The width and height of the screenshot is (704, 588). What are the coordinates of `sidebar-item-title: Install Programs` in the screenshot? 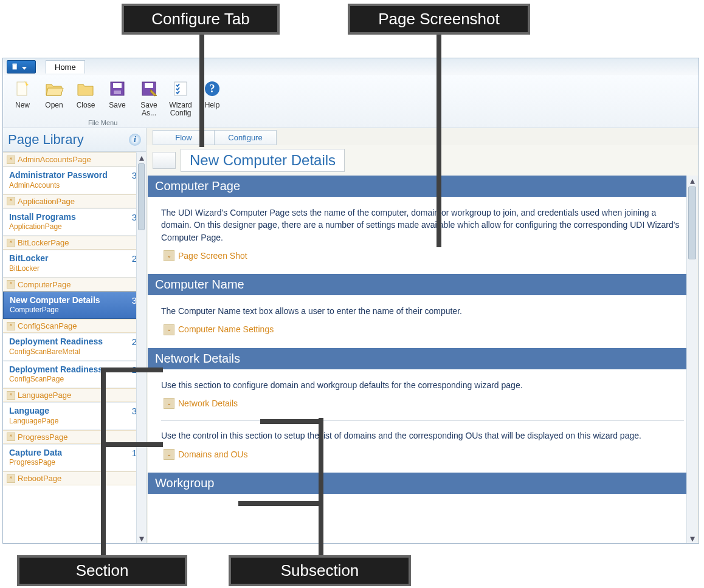 It's located at (43, 217).